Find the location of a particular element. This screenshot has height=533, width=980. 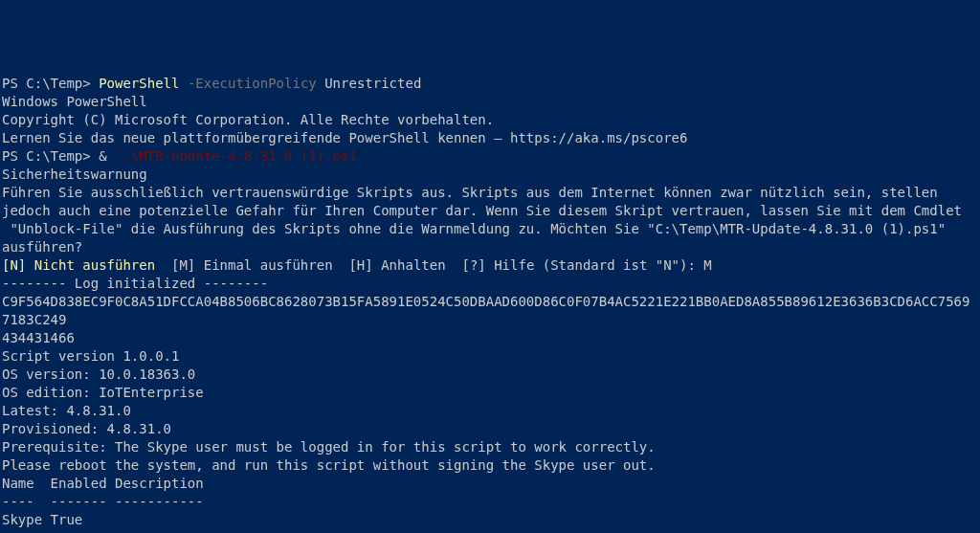

warning-title: Sicherheitswarnung is located at coordinates (491, 174).